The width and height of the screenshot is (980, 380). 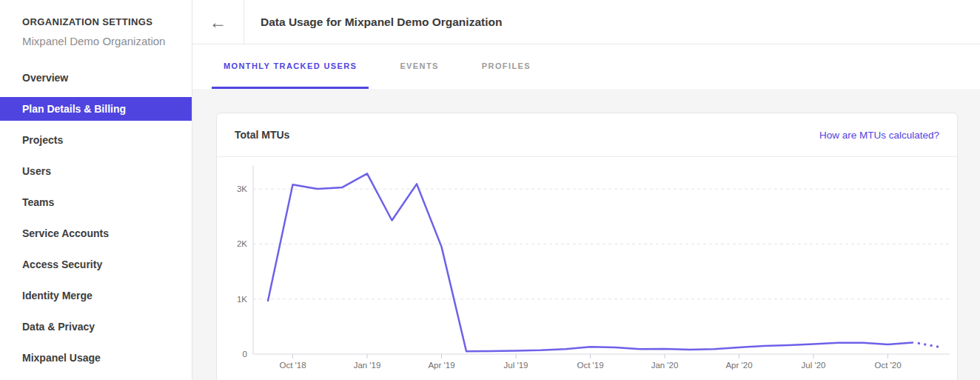 What do you see at coordinates (96, 327) in the screenshot?
I see `sidebar-item-data-privacy: Data & Privacy` at bounding box center [96, 327].